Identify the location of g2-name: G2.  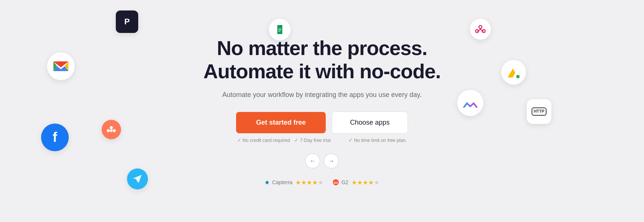
(345, 182).